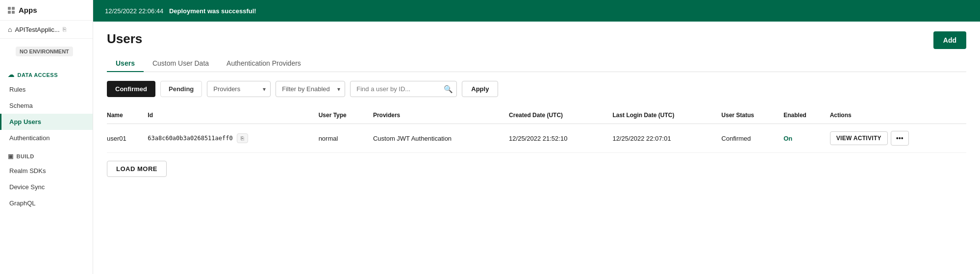 This screenshot has height=274, width=980. What do you see at coordinates (448, 89) in the screenshot?
I see `search-icon-button: 🔍` at bounding box center [448, 89].